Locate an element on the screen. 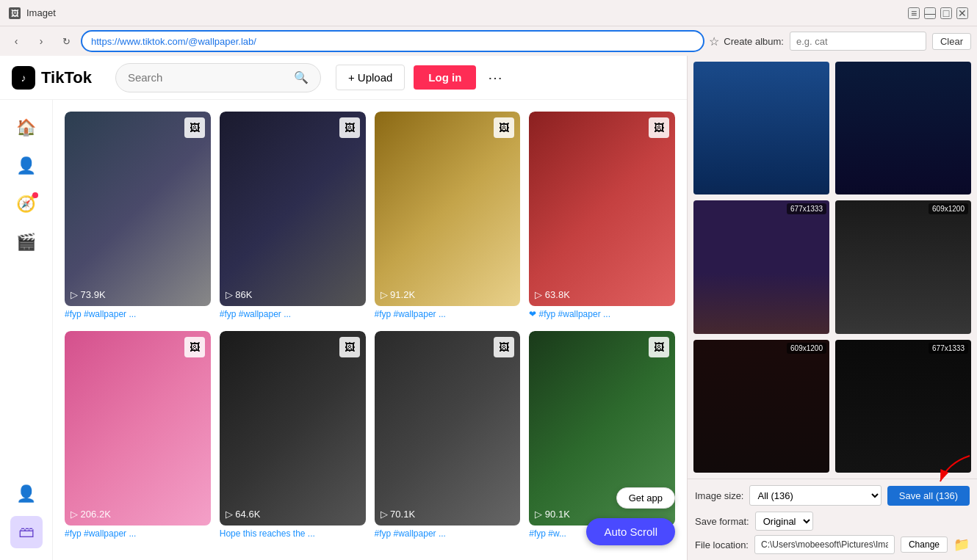  save-all-row: Image size: All (136) Save all (136) is located at coordinates (832, 495).